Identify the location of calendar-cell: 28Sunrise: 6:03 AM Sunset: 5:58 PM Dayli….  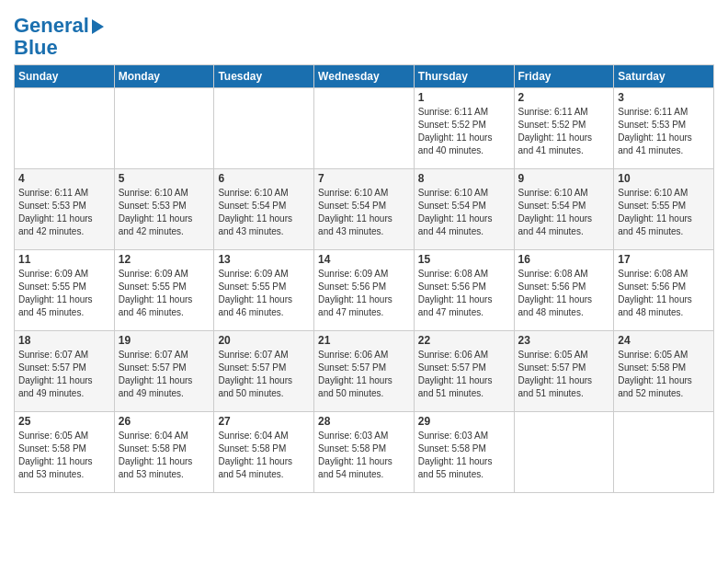
(364, 453).